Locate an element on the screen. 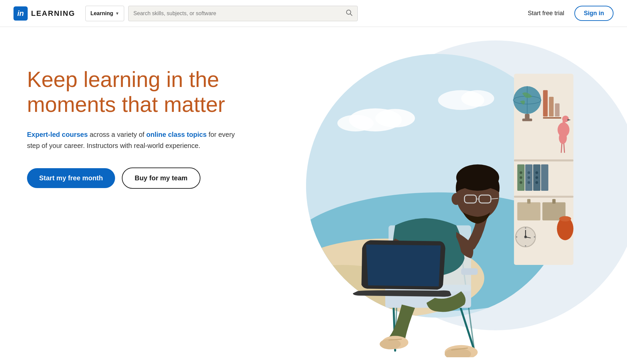 The width and height of the screenshot is (627, 364). hero-buttons: Start my free month Buy for my team is located at coordinates (145, 178).